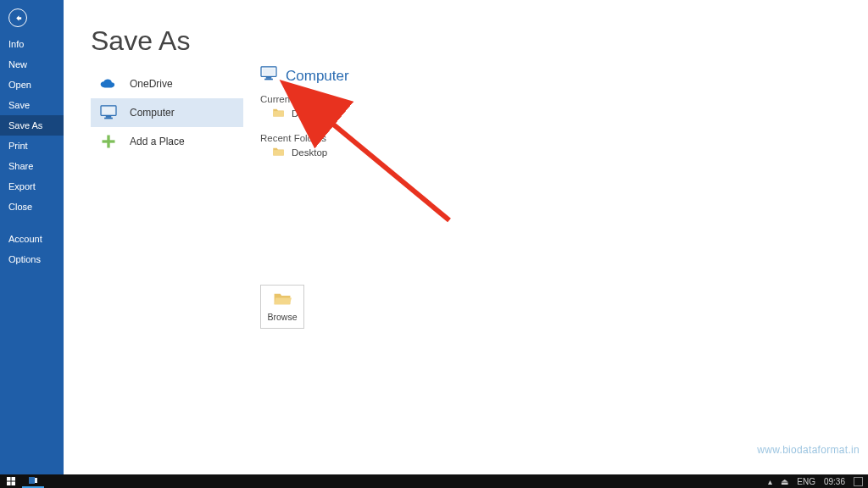 The height and width of the screenshot is (488, 868). I want to click on nav-account: Account, so click(32, 239).